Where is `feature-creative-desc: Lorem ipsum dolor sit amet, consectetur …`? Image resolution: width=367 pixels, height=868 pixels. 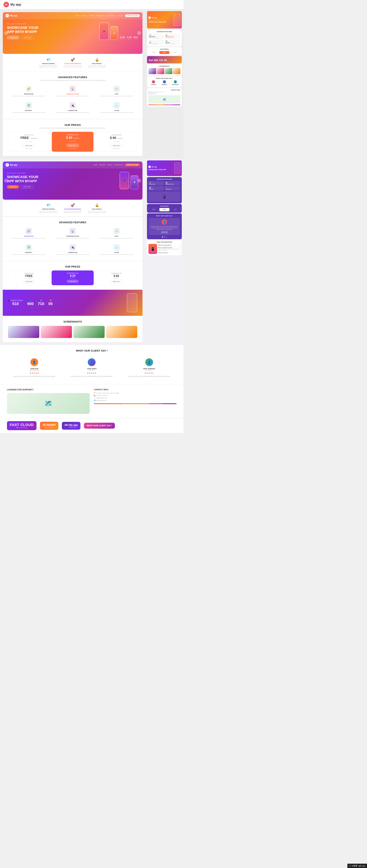 feature-creative-desc: Lorem ipsum dolor sit amet, consectetur … is located at coordinates (49, 66).